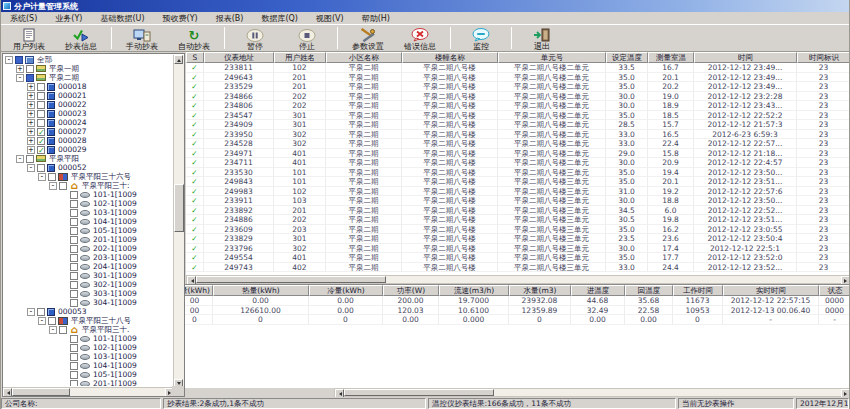 This screenshot has width=850, height=409. I want to click on column-header: 冷量(kWh), so click(346, 290).